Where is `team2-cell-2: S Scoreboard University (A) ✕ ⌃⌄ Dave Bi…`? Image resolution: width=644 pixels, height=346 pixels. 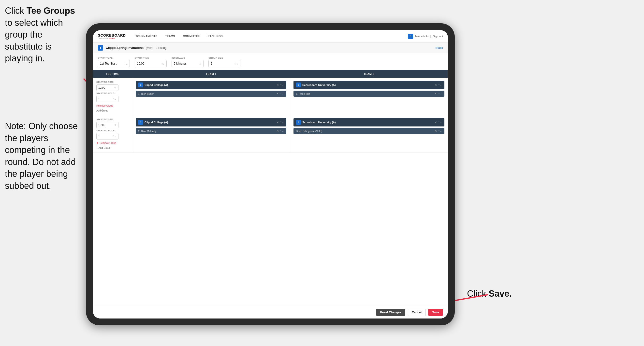 team2-cell-2: S Scoreboard University (A) ✕ ⌃⌄ Dave Bi… is located at coordinates (369, 134).